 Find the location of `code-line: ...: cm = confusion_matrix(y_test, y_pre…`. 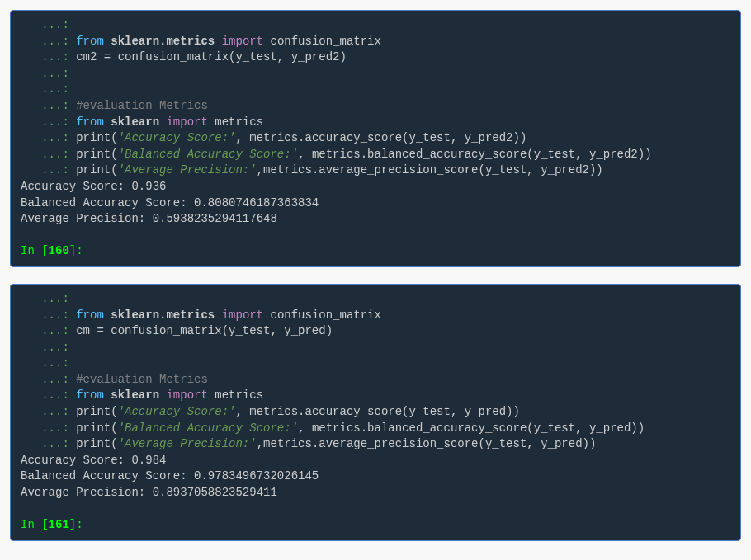

code-line: ...: cm = confusion_matrix(y_test, y_pre… is located at coordinates (376, 332).